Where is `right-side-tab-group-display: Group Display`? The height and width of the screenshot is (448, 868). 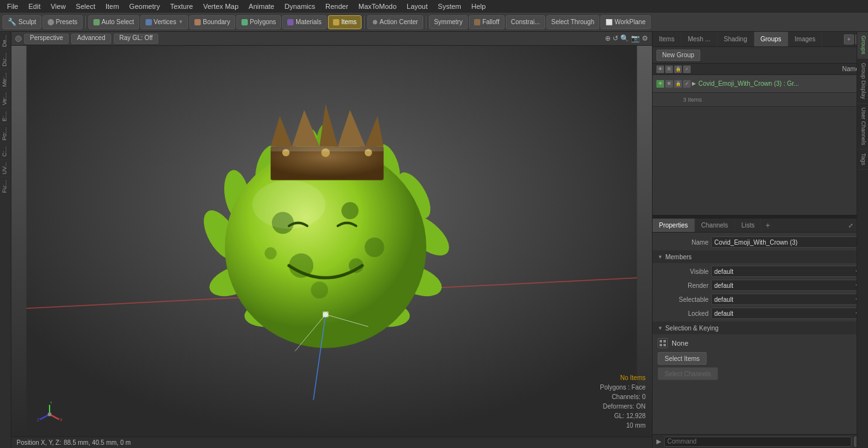 right-side-tab-group-display: Group Display is located at coordinates (863, 81).